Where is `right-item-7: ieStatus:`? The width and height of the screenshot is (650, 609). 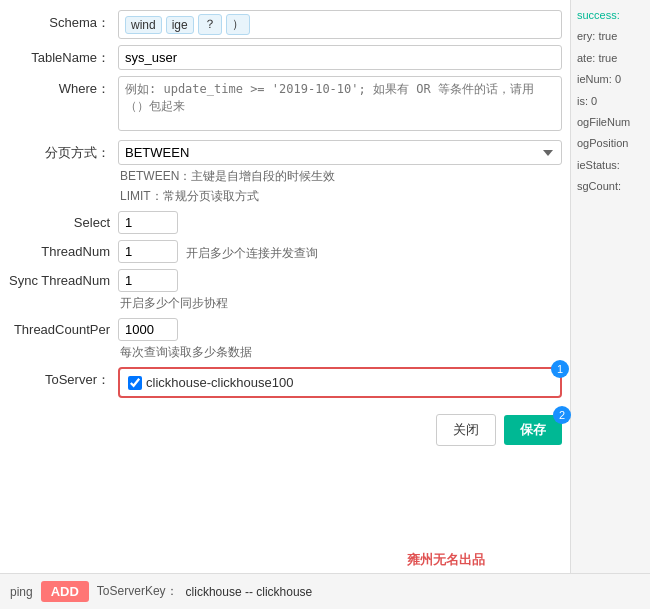
right-item-7: ieStatus: is located at coordinates (610, 166).